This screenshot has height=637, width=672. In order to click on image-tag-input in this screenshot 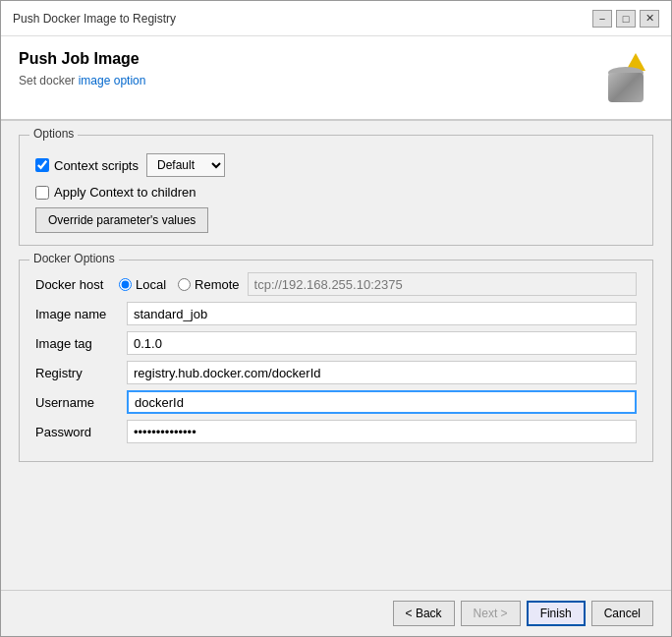, I will do `click(381, 343)`.